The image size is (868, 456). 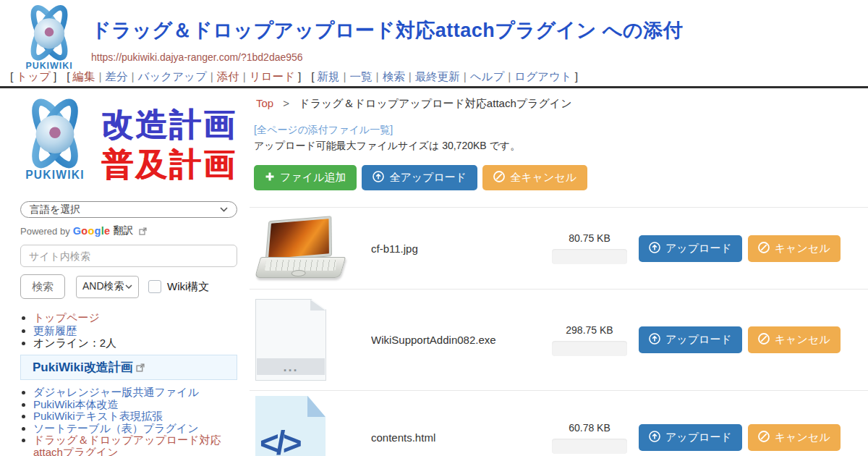 I want to click on add-file-button: ファイル追加, so click(x=305, y=178).